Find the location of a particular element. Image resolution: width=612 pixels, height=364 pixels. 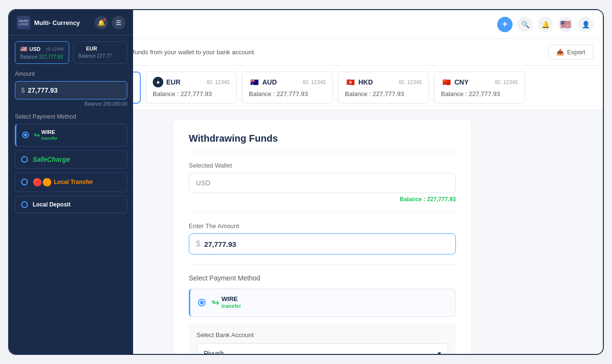

amount-input-wrapper: $ is located at coordinates (322, 244).